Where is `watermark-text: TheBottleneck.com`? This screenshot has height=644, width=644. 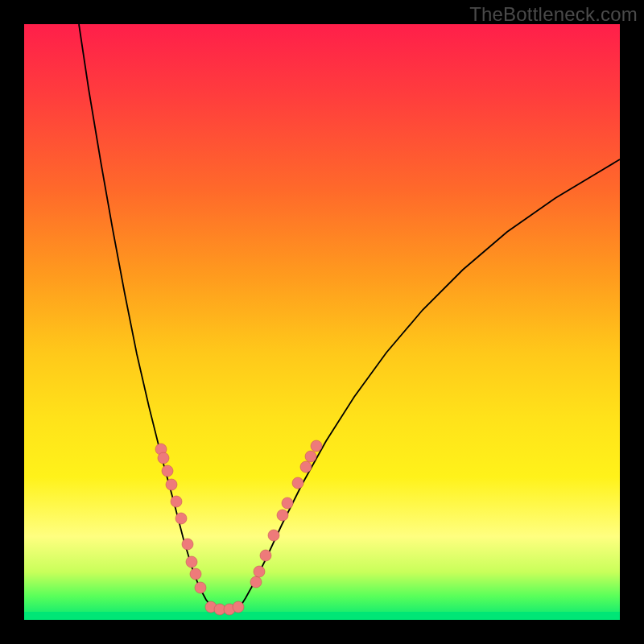 watermark-text: TheBottleneck.com is located at coordinates (554, 14).